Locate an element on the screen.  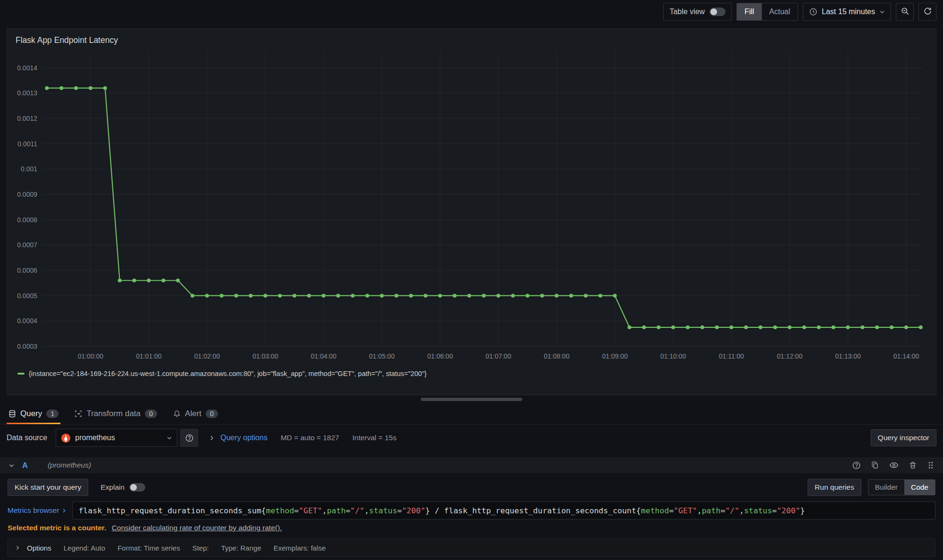
promql-query-input: flask_http_request_duration_seconds_sum{… is located at coordinates (504, 510).